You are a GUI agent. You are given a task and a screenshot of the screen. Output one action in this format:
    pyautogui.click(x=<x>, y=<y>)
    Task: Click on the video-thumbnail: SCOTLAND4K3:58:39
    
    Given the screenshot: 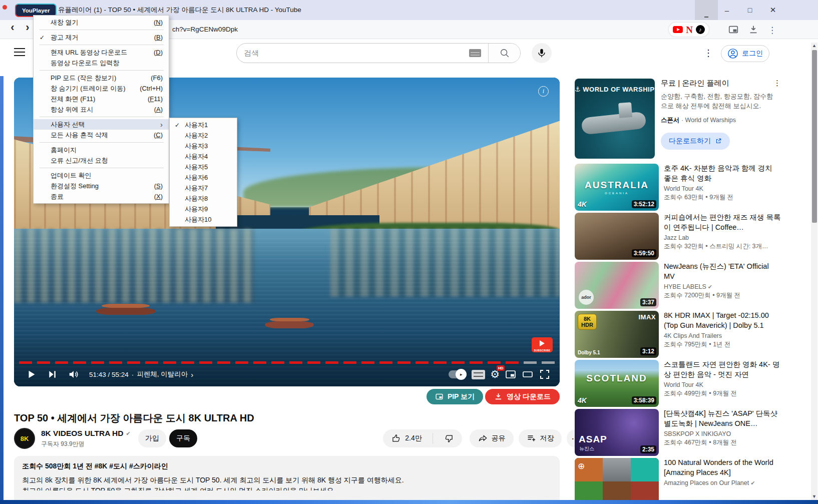 What is the action you would take?
    pyautogui.click(x=617, y=383)
    